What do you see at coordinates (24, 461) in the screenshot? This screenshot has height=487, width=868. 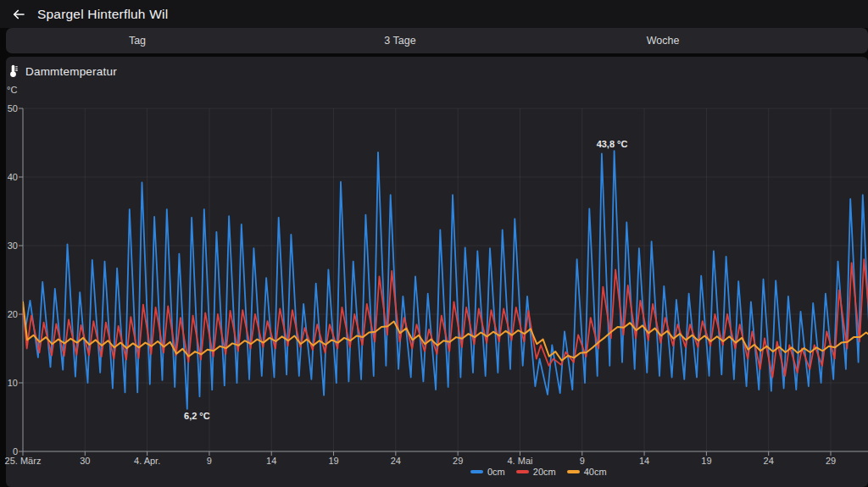 I see `x-tick-label: 25. März` at bounding box center [24, 461].